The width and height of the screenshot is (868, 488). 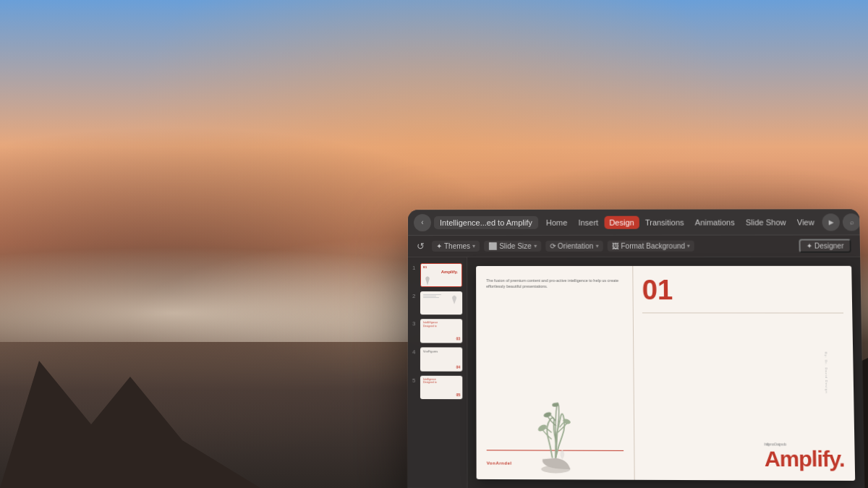 What do you see at coordinates (441, 275) in the screenshot?
I see `slide-thumb-1: B1 Amplify.` at bounding box center [441, 275].